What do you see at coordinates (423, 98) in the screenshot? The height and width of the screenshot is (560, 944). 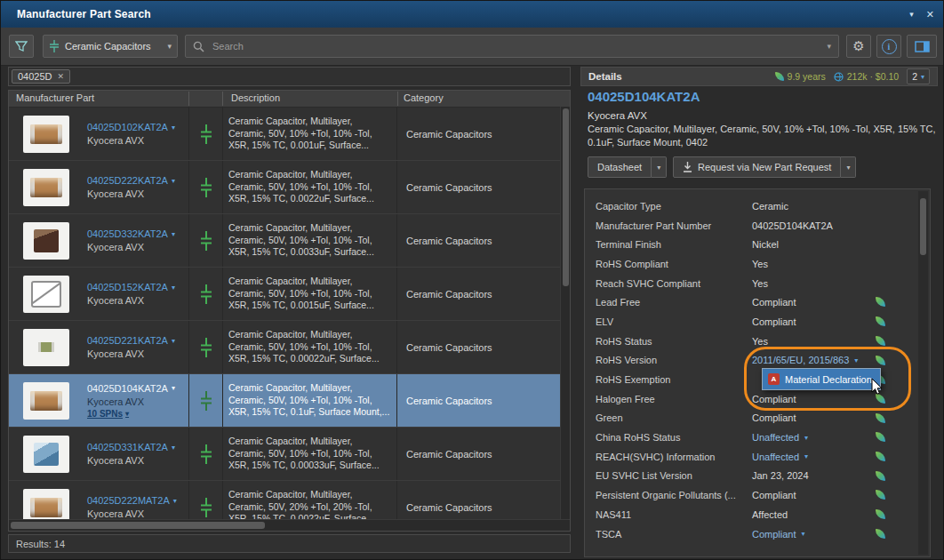 I see `column-header-category: Category` at bounding box center [423, 98].